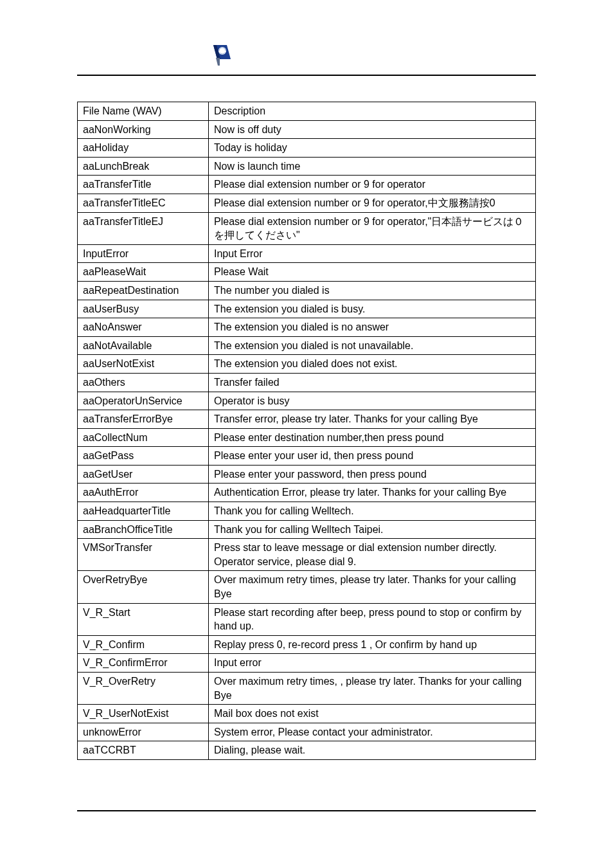  I want to click on description-cell: The extension you dialed does not exist., so click(373, 364).